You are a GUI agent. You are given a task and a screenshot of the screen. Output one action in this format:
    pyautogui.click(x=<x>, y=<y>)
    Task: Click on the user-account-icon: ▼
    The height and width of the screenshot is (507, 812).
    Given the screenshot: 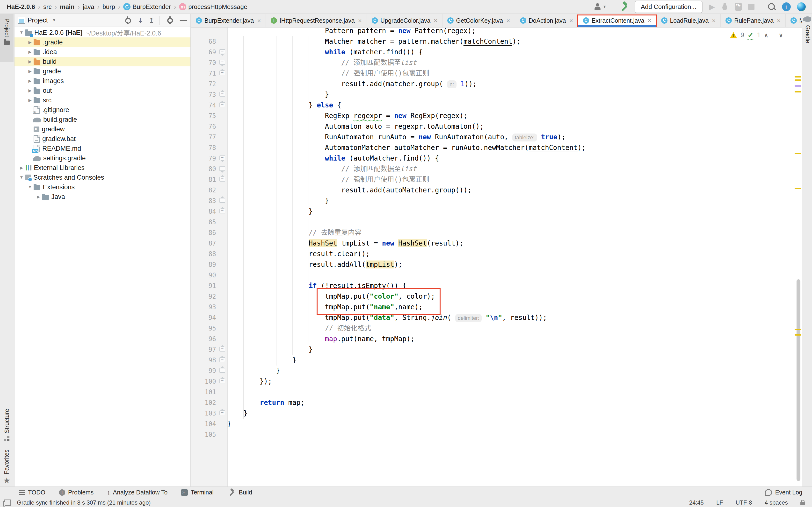 What is the action you would take?
    pyautogui.click(x=600, y=7)
    